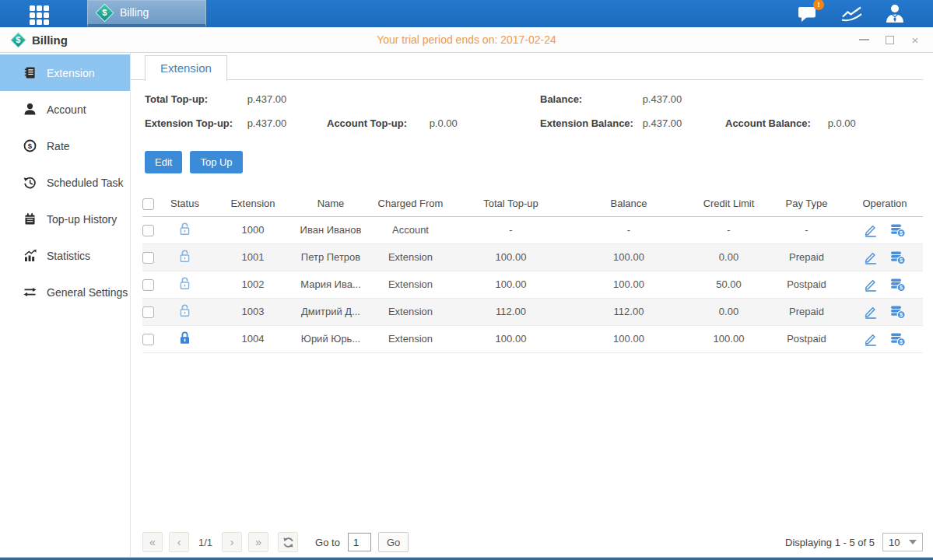 Image resolution: width=933 pixels, height=560 pixels. Describe the element at coordinates (68, 256) in the screenshot. I see `sidebar-label: Statistics` at that location.